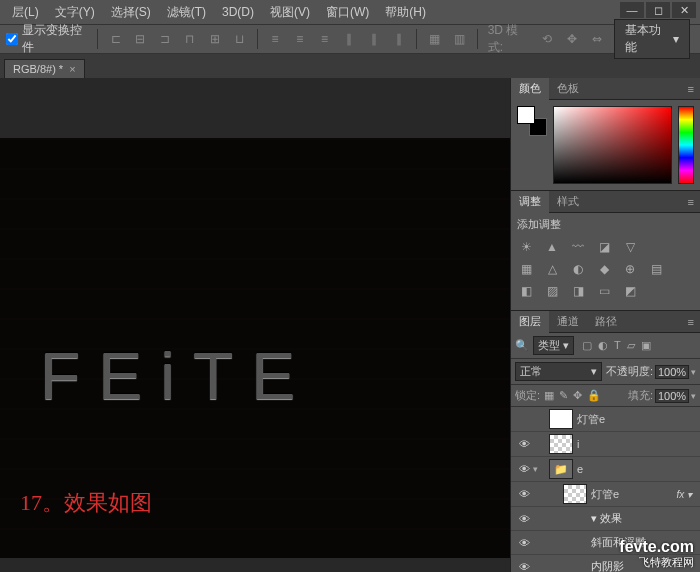 The height and width of the screenshot is (572, 700). I want to click on tab-channels: 通道, so click(568, 322).